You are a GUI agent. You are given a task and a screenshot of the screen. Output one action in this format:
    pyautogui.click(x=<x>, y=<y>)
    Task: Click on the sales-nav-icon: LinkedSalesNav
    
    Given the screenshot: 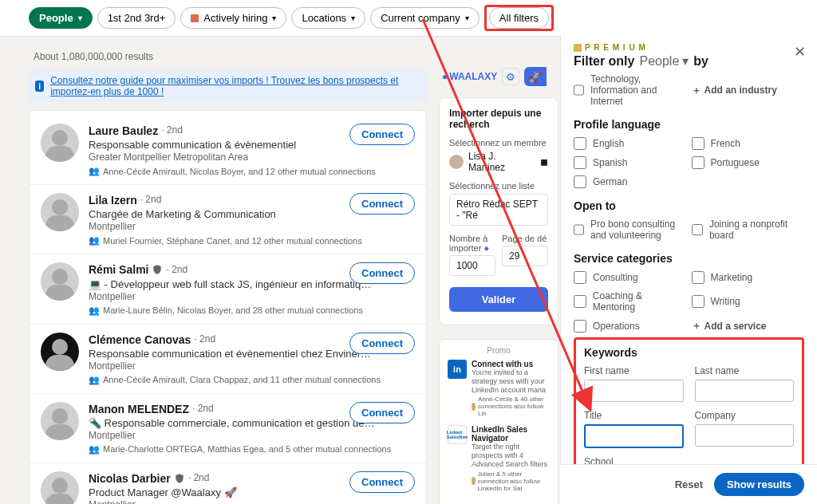 What is the action you would take?
    pyautogui.click(x=457, y=435)
    